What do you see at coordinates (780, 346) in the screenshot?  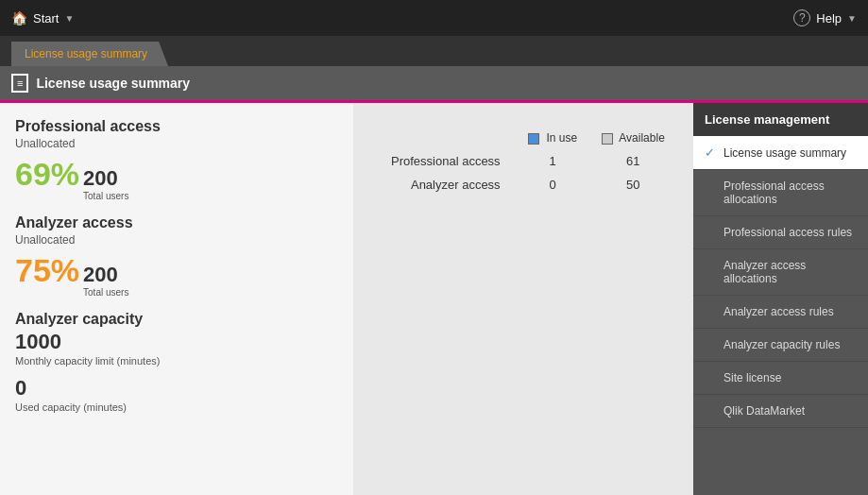 I see `sidebar-item-5: Analyzer capacity rules` at bounding box center [780, 346].